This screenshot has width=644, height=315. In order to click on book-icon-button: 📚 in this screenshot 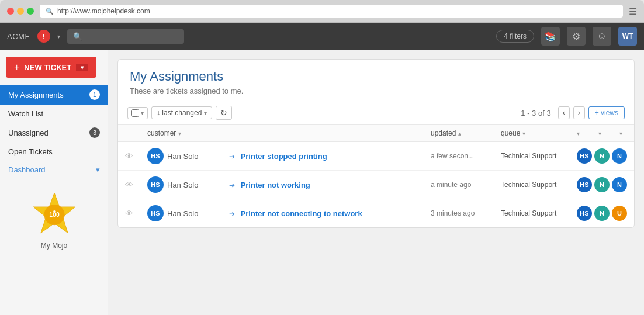, I will do `click(550, 36)`.